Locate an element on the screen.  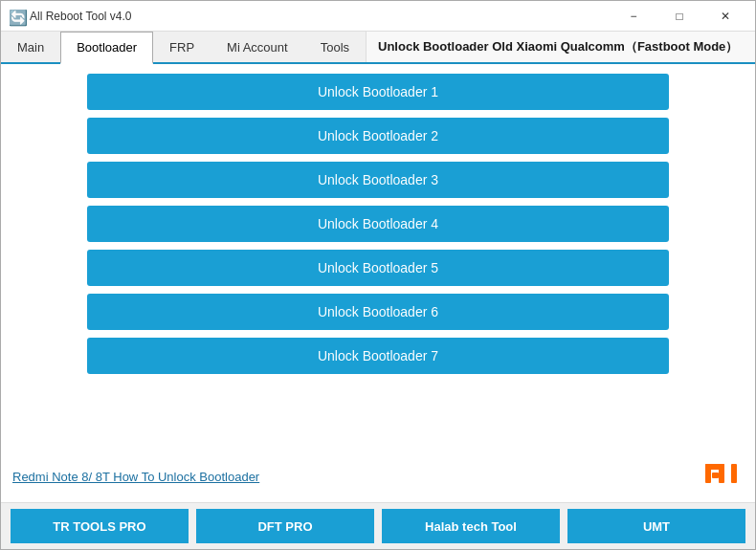
tr-tools-pro-button: TR TOOLS PRO is located at coordinates (100, 526).